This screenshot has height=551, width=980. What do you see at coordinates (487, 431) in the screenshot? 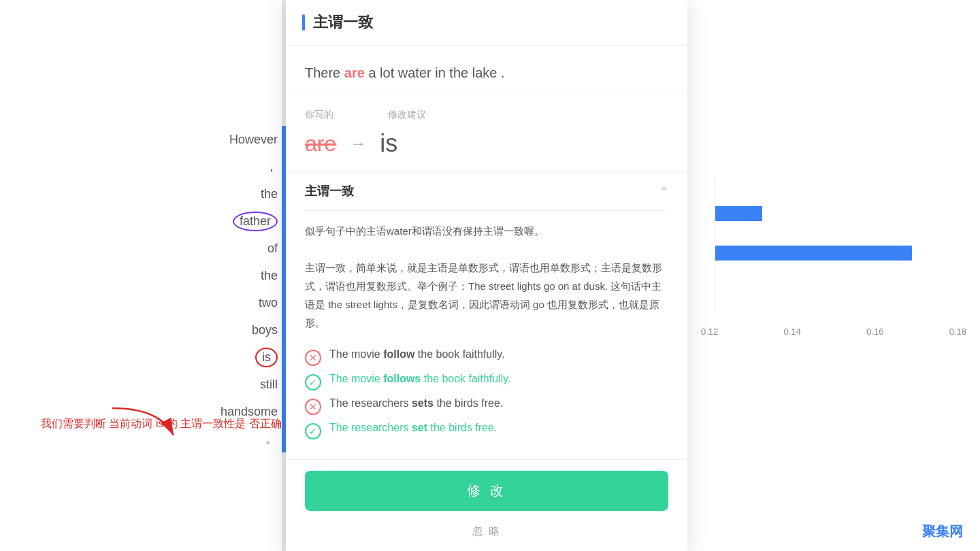
I see `example-row-4: ✓ The researchers set the birds free.` at bounding box center [487, 431].